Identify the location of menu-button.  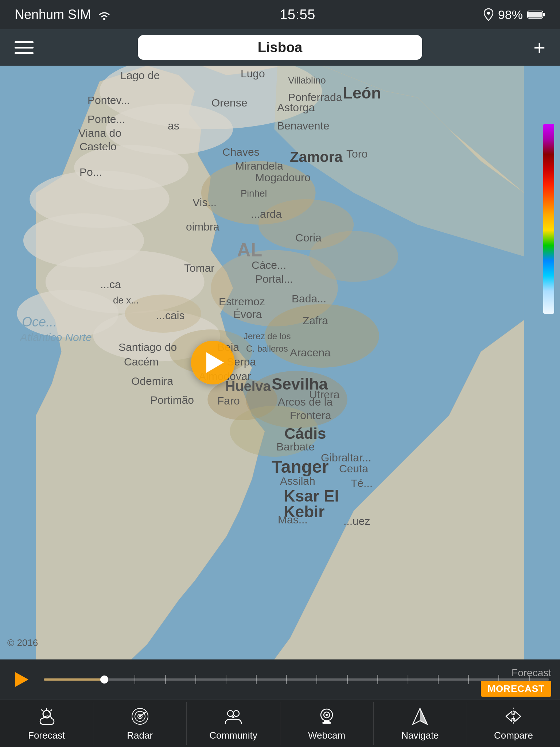
(24, 47).